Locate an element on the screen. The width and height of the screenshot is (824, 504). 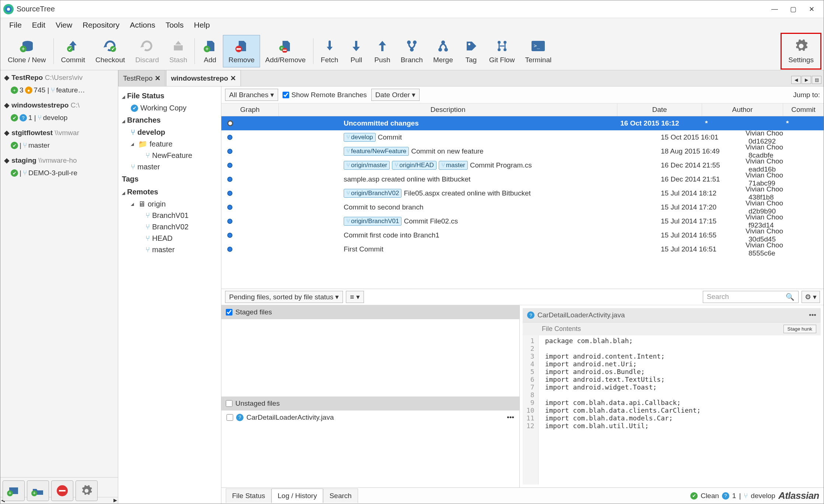
code-lines: package com.blah.blah; import android.co… is located at coordinates (623, 410).